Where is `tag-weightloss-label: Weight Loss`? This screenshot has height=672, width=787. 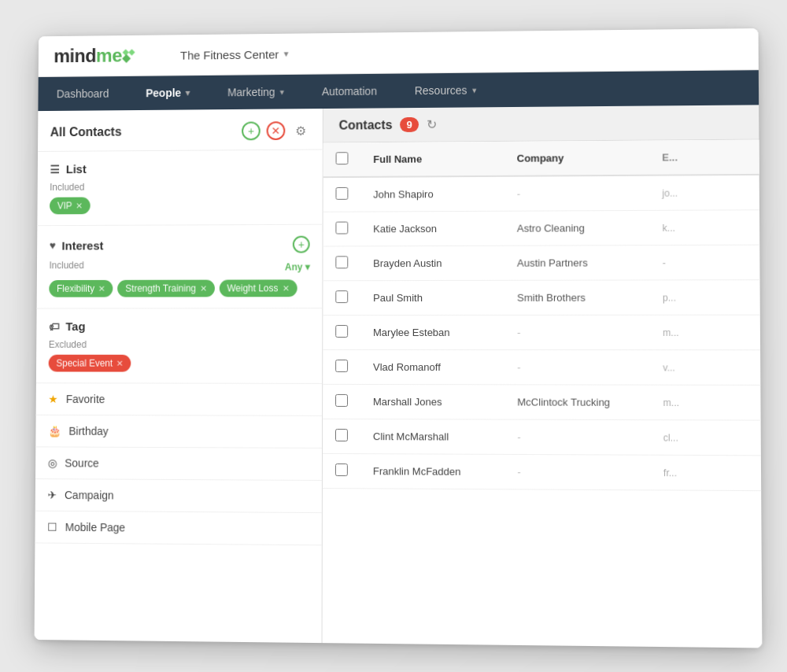 tag-weightloss-label: Weight Loss is located at coordinates (252, 288).